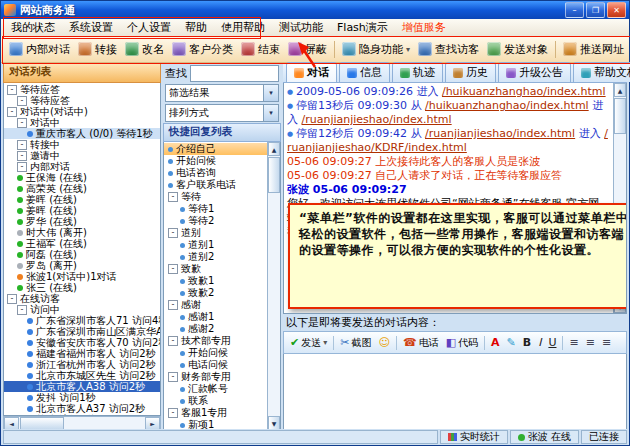  Describe the element at coordinates (606, 342) in the screenshot. I see `align-right-button: ≡` at that location.